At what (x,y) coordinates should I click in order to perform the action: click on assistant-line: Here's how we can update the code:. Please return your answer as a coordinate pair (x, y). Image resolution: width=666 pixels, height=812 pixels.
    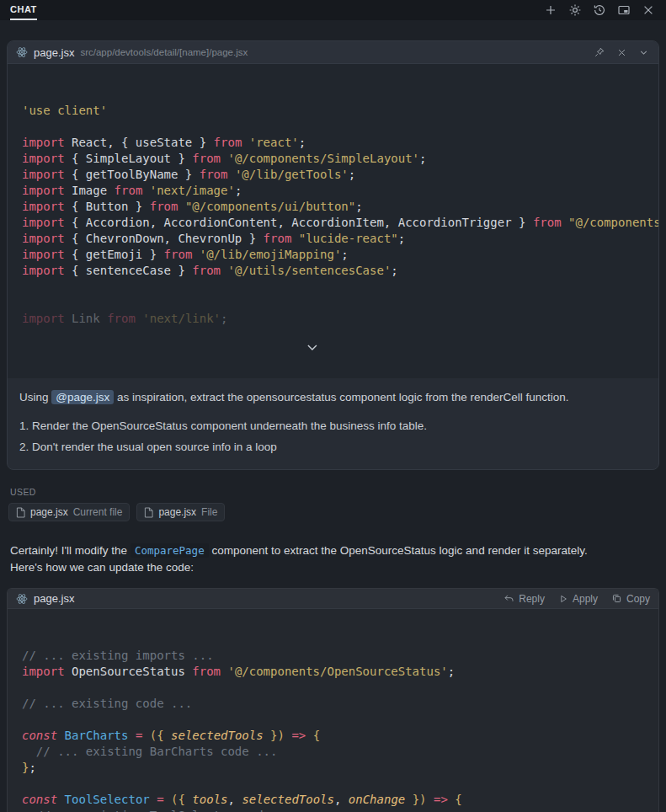
    Looking at the image, I should click on (333, 568).